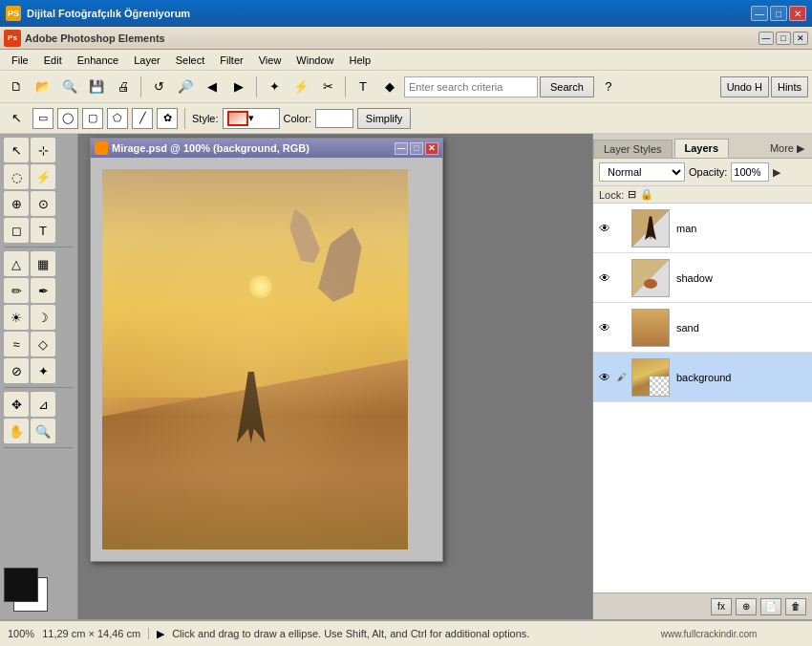  I want to click on custom-shape-tool: ✿, so click(167, 118).